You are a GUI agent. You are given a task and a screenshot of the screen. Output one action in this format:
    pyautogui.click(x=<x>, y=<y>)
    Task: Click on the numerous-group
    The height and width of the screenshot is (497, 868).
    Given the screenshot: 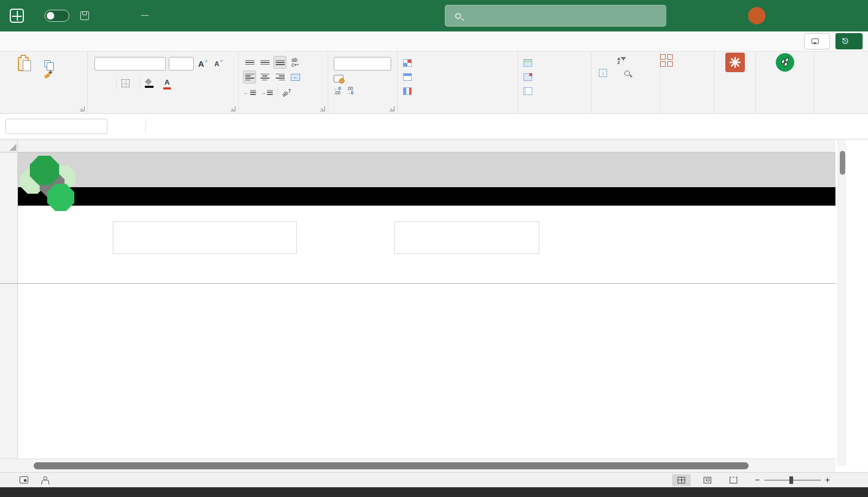 What is the action you would take?
    pyautogui.click(x=785, y=82)
    